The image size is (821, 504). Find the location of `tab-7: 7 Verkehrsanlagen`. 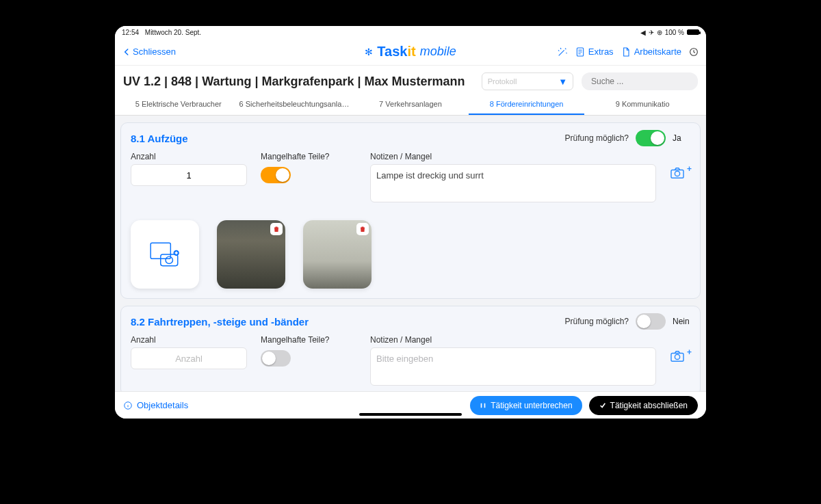

tab-7: 7 Verkehrsanlagen is located at coordinates (410, 105).